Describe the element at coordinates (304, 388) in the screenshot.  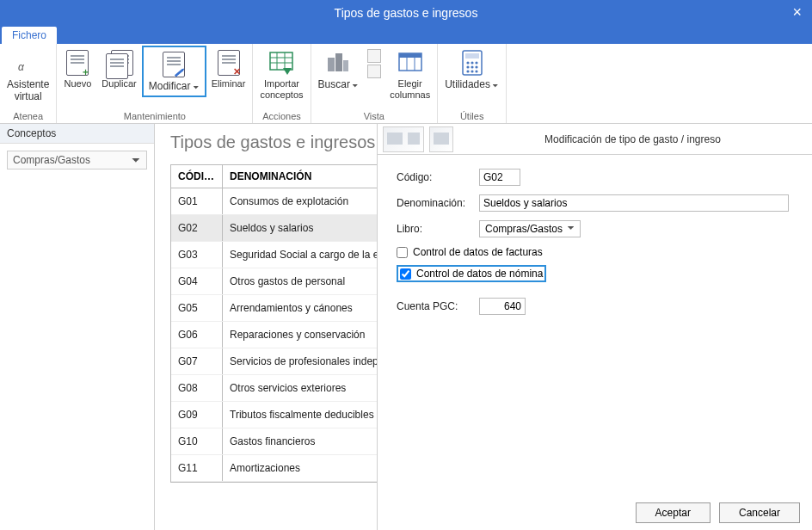
I see `cell-denom: Otros servicios exteriores` at that location.